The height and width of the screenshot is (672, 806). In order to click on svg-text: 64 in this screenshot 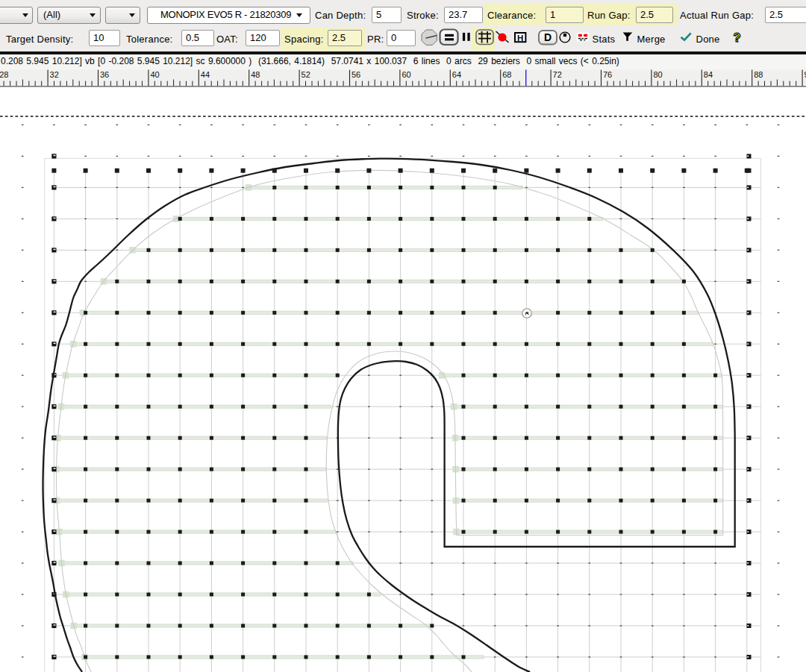, I will do `click(457, 75)`.